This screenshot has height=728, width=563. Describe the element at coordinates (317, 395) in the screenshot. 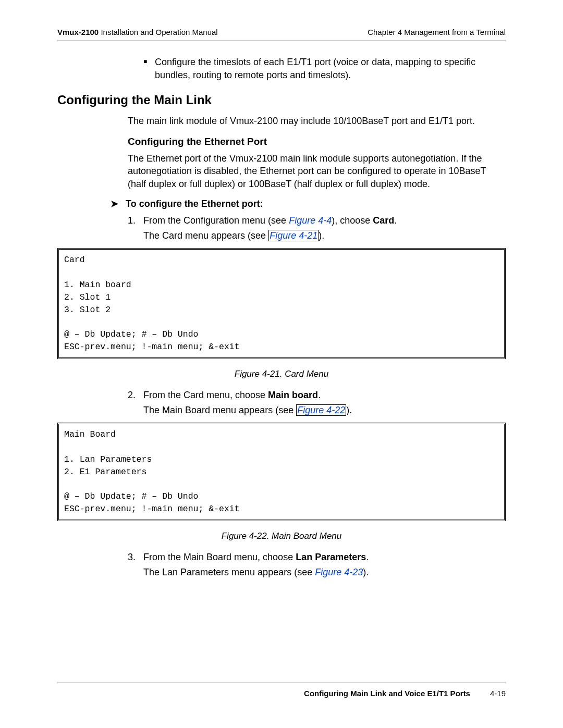

I see `step-2: 2. From the Card menu, choose Main board…` at that location.